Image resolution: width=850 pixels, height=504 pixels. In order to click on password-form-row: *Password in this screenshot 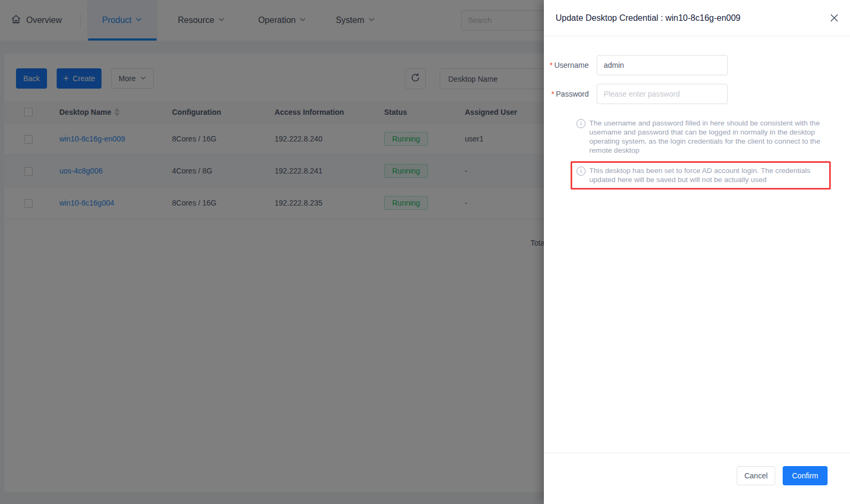, I will do `click(697, 94)`.